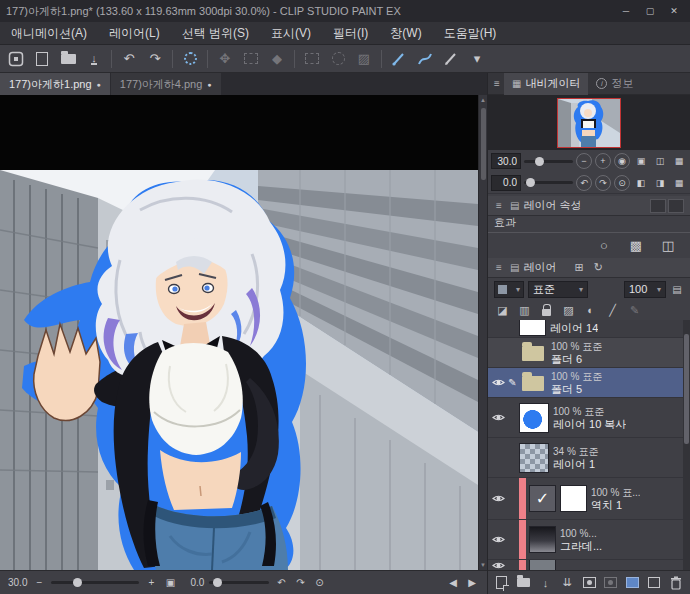 The image size is (690, 594). Describe the element at coordinates (611, 583) in the screenshot. I see `apply-mask-button` at that location.